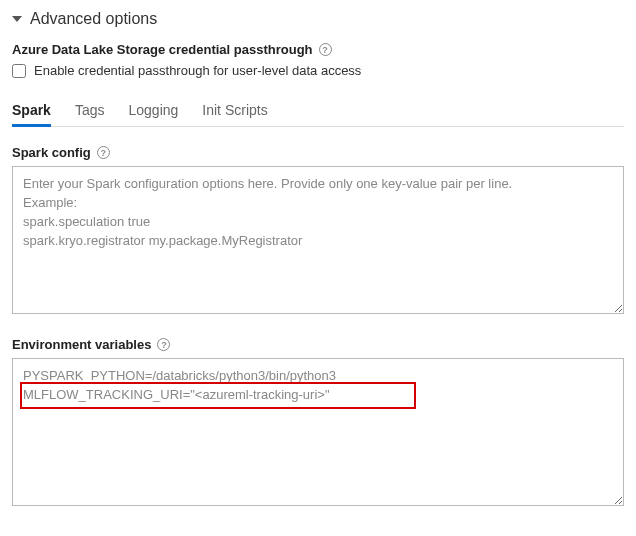 The image size is (636, 536). What do you see at coordinates (318, 344) in the screenshot?
I see `env-vars-label-row: Environment variables ?` at bounding box center [318, 344].